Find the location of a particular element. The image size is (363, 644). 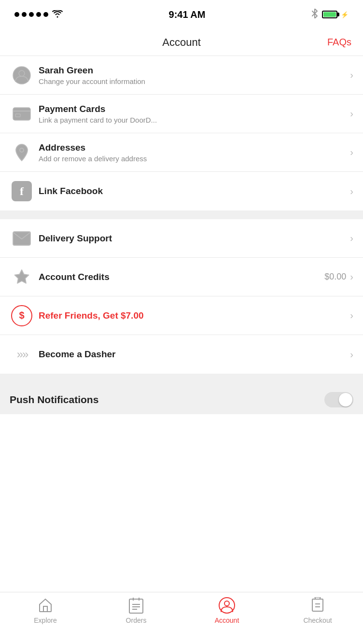

profile-item: Sarah Green Change your account informat… is located at coordinates (182, 75).